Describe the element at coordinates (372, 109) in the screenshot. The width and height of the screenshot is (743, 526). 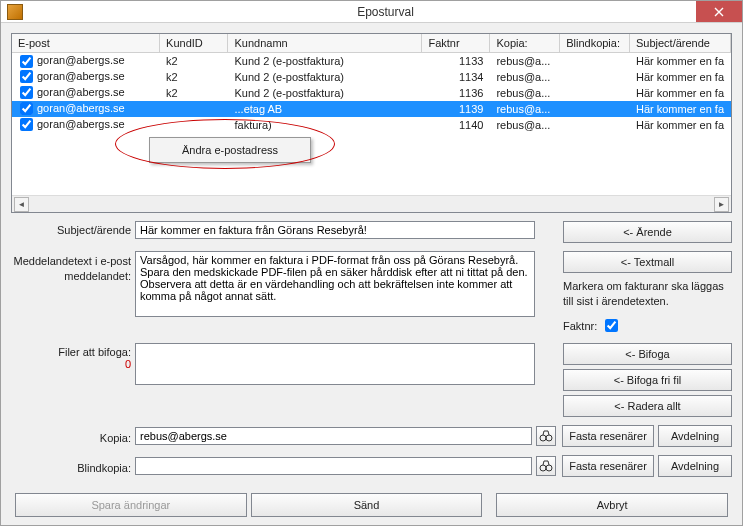
I see `table-row: goran@abergs.se...etag AB1139rebus@a...H…` at that location.